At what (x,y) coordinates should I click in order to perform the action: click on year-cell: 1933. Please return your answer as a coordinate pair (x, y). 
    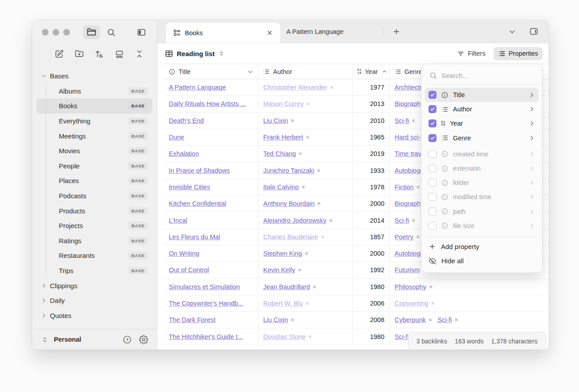
    Looking at the image, I should click on (371, 170).